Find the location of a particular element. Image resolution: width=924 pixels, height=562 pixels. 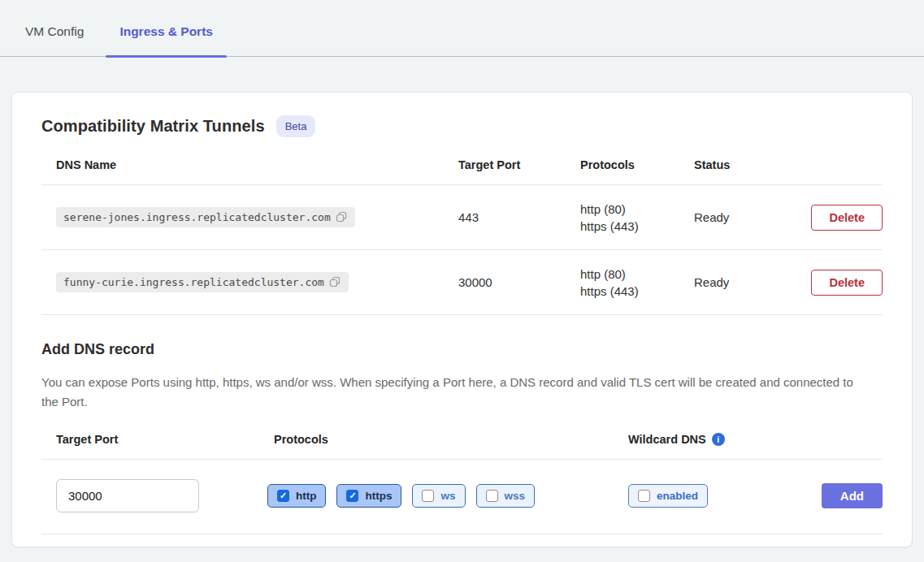

target-port-field-cell is located at coordinates (150, 495).